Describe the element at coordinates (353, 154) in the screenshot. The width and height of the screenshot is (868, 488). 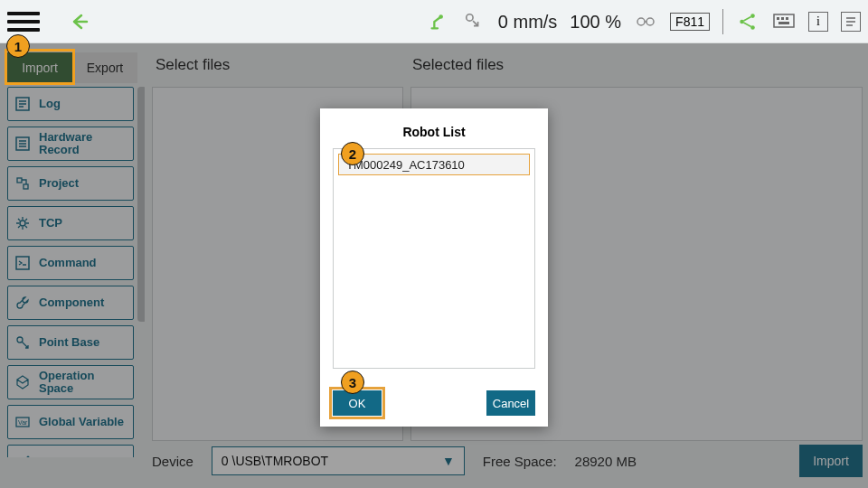
I see `callout-2: 2` at that location.